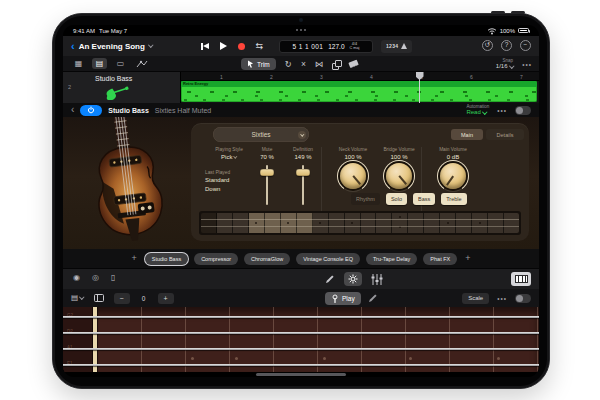 The width and height of the screenshot is (600, 400). I want to click on octave-up-button: +, so click(166, 298).